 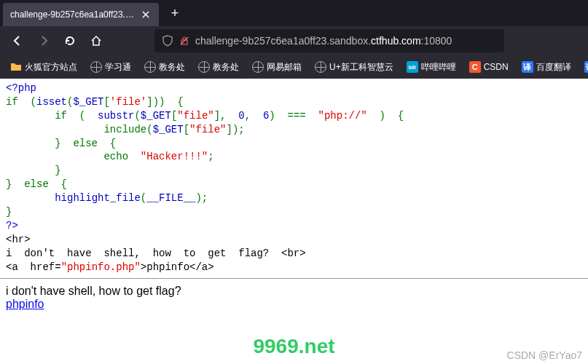 What do you see at coordinates (81, 15) in the screenshot?
I see `browser-tab: challenge-9b257c6ea1a0ff23.san` at bounding box center [81, 15].